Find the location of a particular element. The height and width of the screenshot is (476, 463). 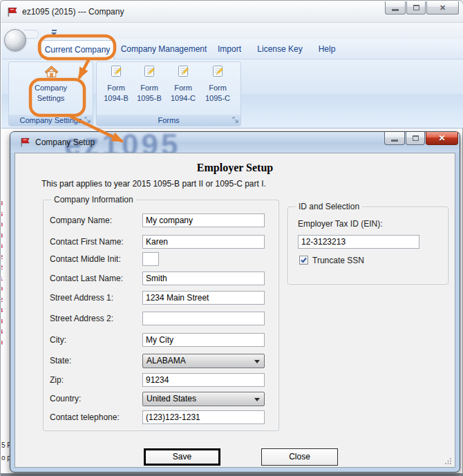

group-footer-forms: Forms is located at coordinates (169, 120).